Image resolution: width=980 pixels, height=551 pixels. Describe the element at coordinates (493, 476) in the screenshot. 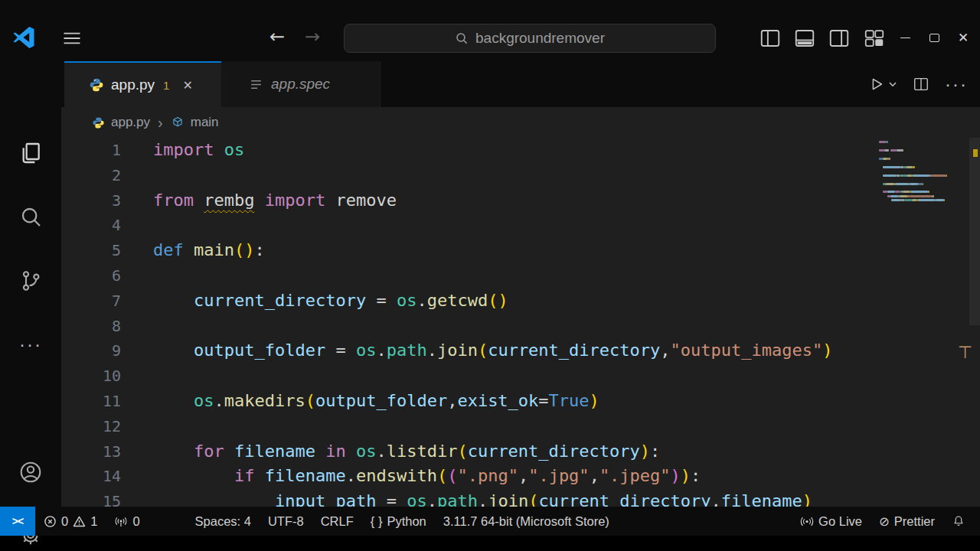

I see `code-line: if filename.endswith((".png",".jpg",".jp…` at that location.